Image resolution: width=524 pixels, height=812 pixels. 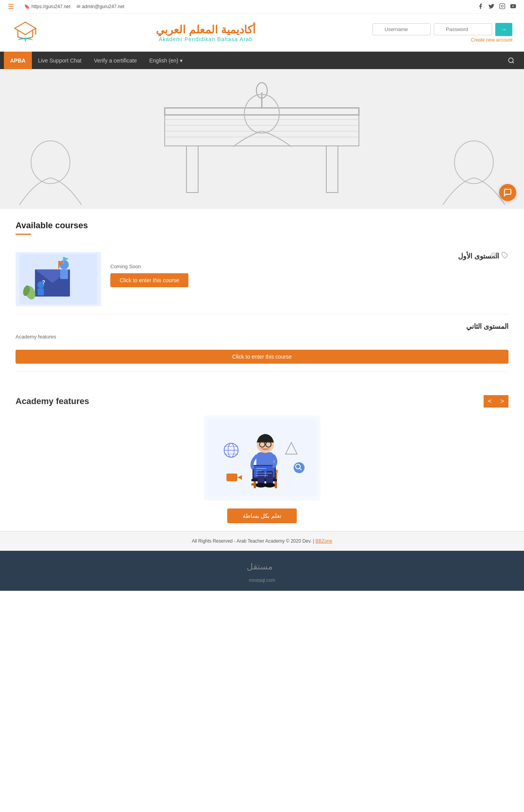 I want to click on features-next-button: >, so click(x=502, y=401).